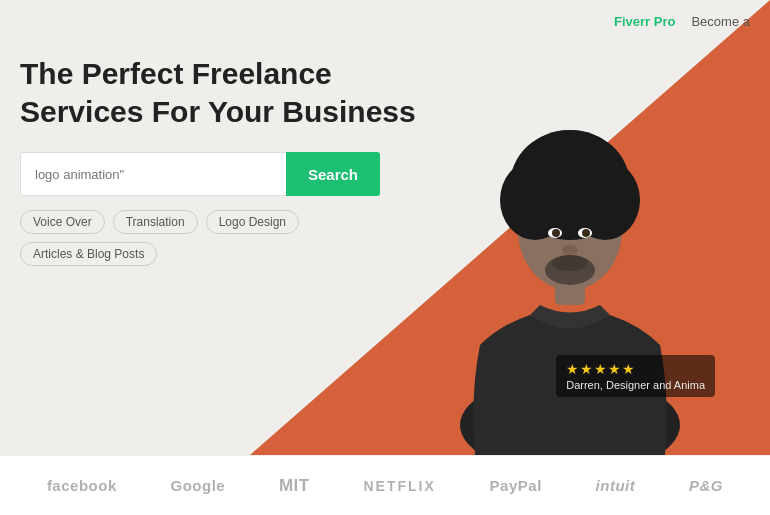 The image size is (770, 515). I want to click on rating-badge: ★★★★★ Darren, Designer and Anima, so click(636, 376).